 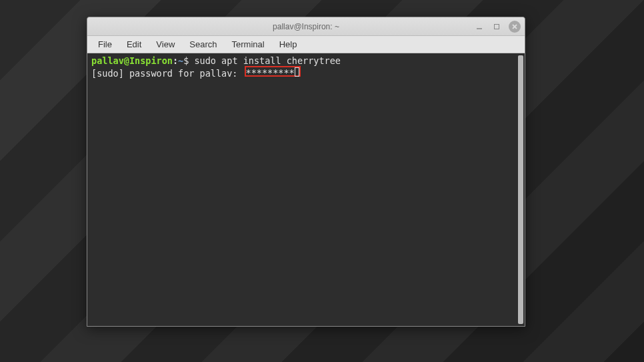 I want to click on window-title: pallav@Inspiron: ~, so click(x=306, y=27).